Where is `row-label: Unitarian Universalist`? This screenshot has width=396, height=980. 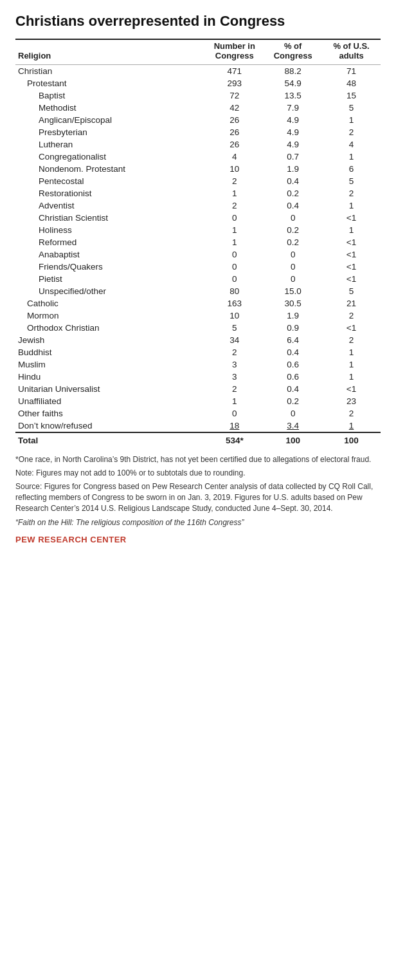 row-label: Unitarian Universalist is located at coordinates (111, 389).